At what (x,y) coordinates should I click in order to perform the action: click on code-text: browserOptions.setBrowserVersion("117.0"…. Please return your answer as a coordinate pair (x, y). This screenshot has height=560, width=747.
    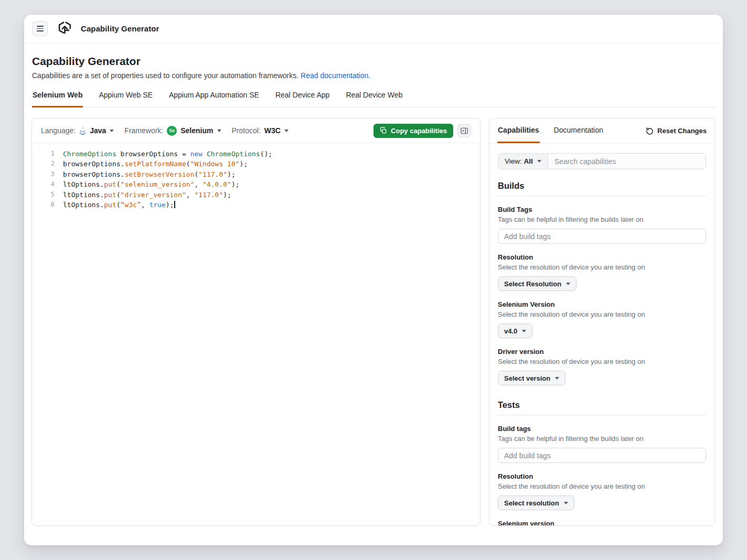
    Looking at the image, I should click on (149, 174).